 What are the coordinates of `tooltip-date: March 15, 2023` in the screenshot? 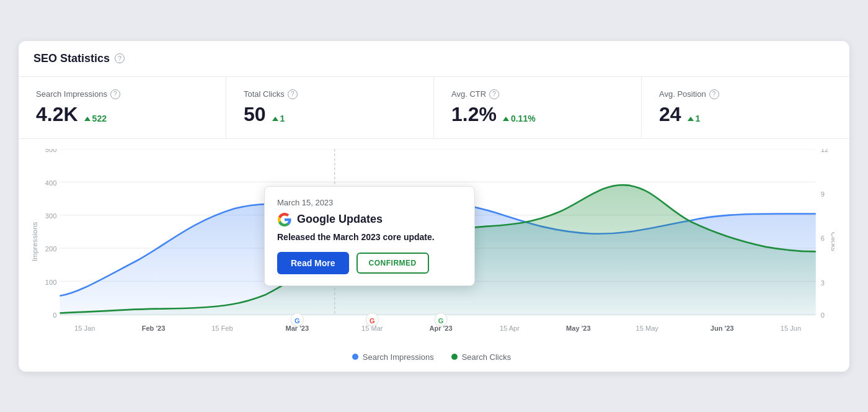 It's located at (370, 202).